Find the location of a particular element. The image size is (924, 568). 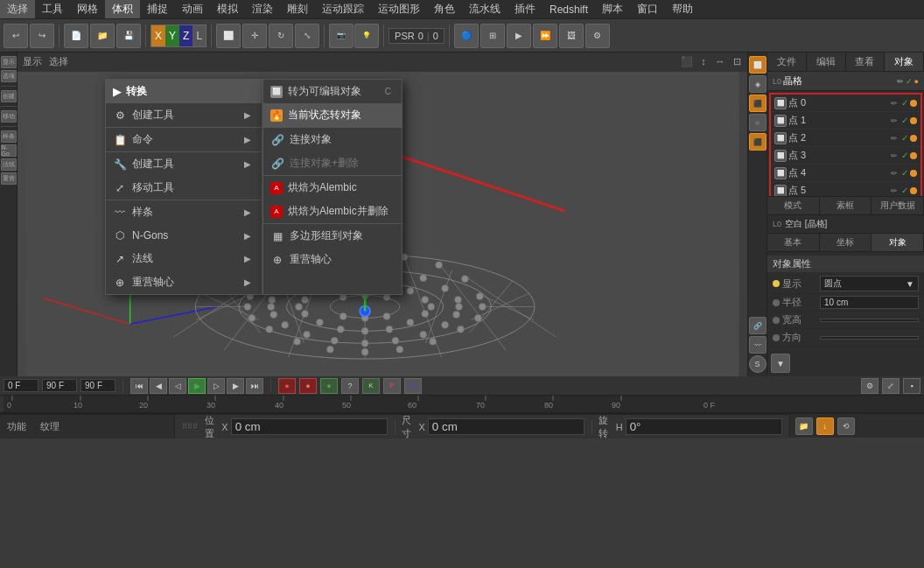

ctx-ngons: ⬡ N-Gons ▶ is located at coordinates (184, 235).